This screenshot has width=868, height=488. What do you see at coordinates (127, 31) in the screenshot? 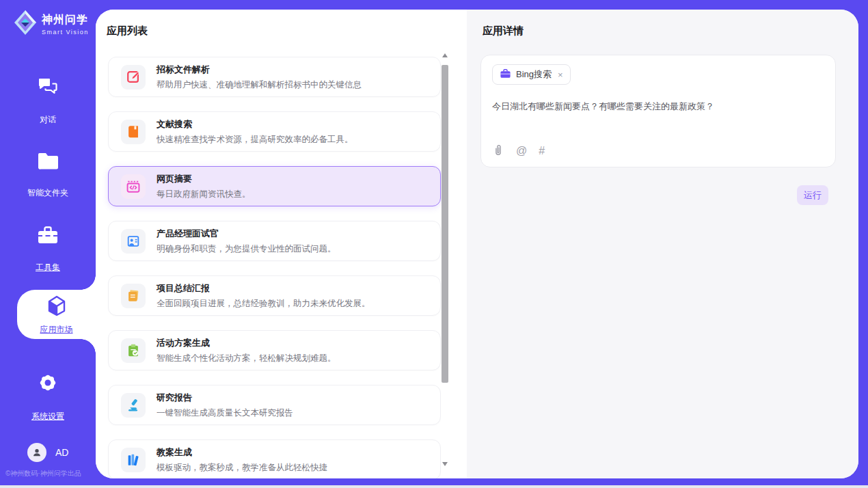
I see `app-list-title: 应用列表` at bounding box center [127, 31].